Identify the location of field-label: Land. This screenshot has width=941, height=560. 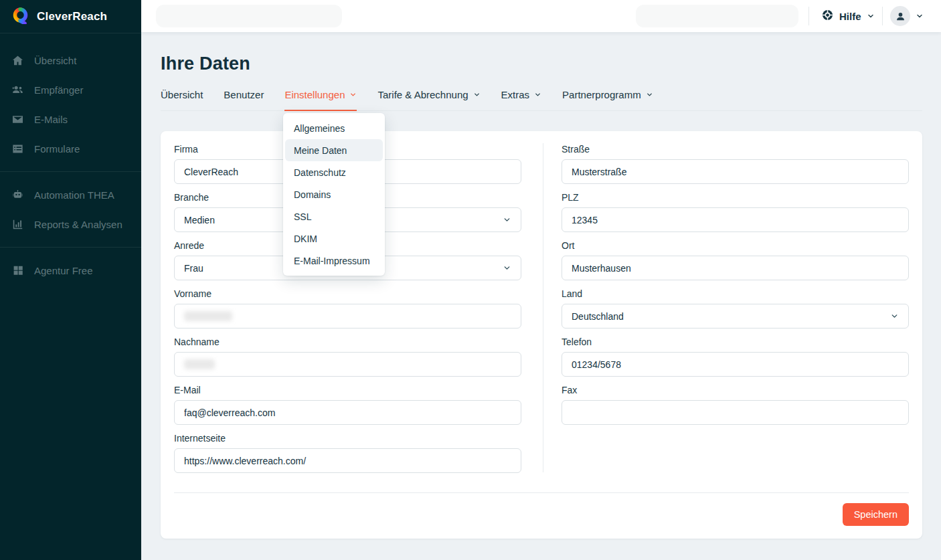
(735, 294).